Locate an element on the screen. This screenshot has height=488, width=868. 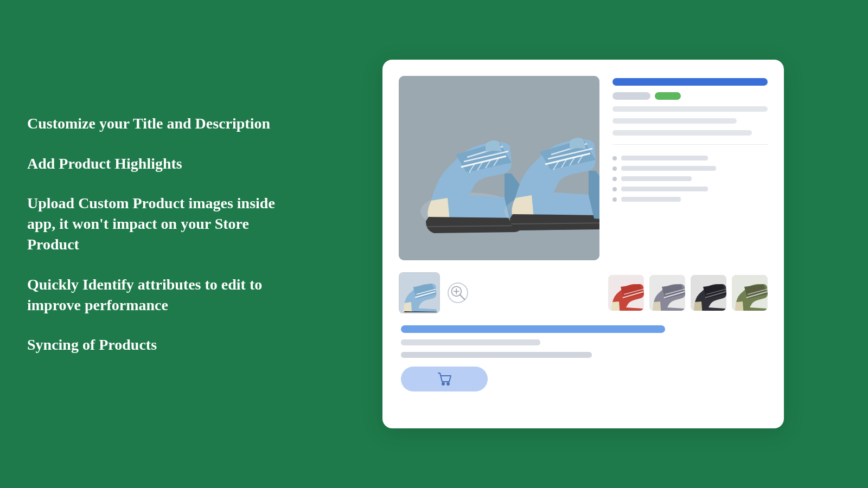
zoom-button is located at coordinates (458, 293).